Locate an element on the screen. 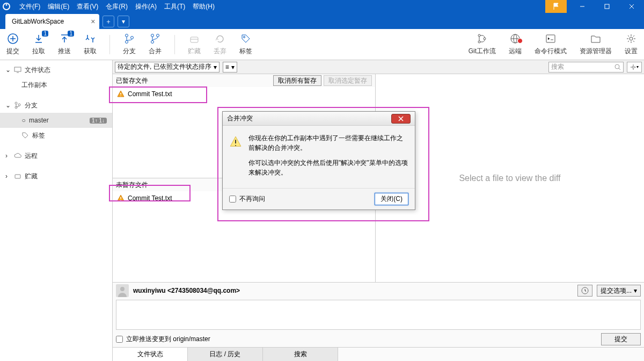 The image size is (644, 361). sidebar-workcopy: 工作副本 is located at coordinates (56, 85).